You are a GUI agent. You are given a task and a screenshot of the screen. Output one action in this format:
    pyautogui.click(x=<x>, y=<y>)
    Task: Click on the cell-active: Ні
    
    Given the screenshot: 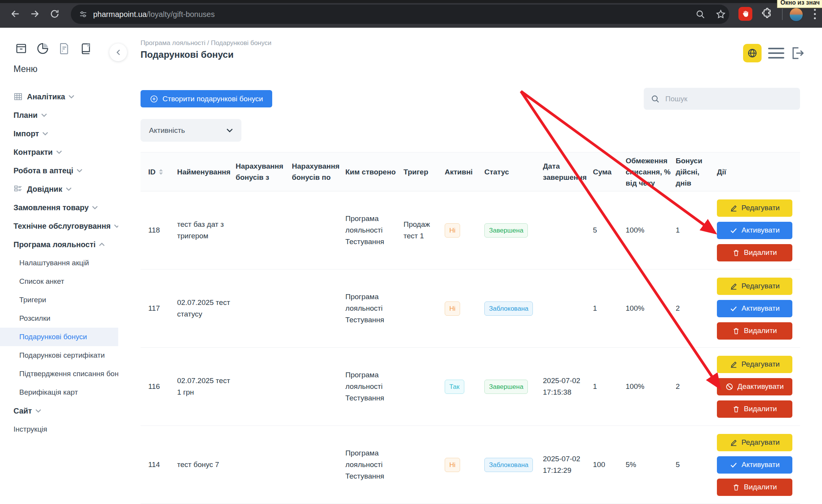 What is the action you would take?
    pyautogui.click(x=464, y=465)
    